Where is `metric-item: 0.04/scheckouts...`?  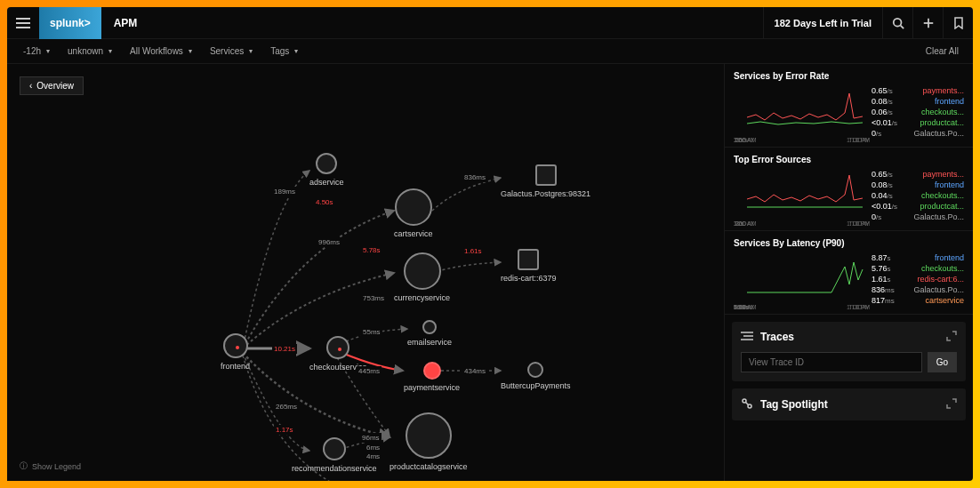
metric-item: 0.04/scheckouts... is located at coordinates (918, 196).